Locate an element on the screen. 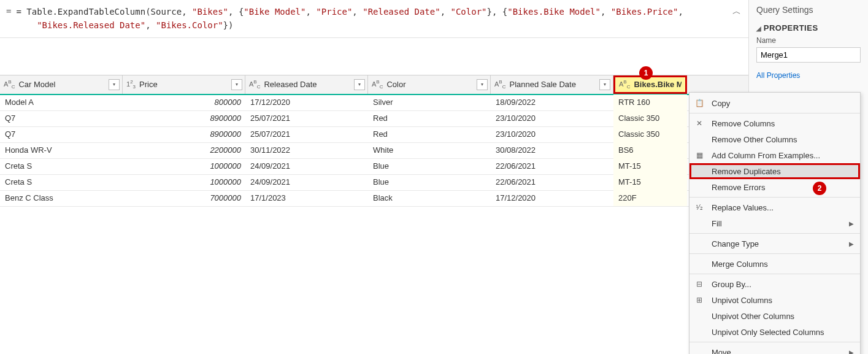 Image resolution: width=868 pixels, height=354 pixels. collapse-formula-icon: ︿ is located at coordinates (737, 12).